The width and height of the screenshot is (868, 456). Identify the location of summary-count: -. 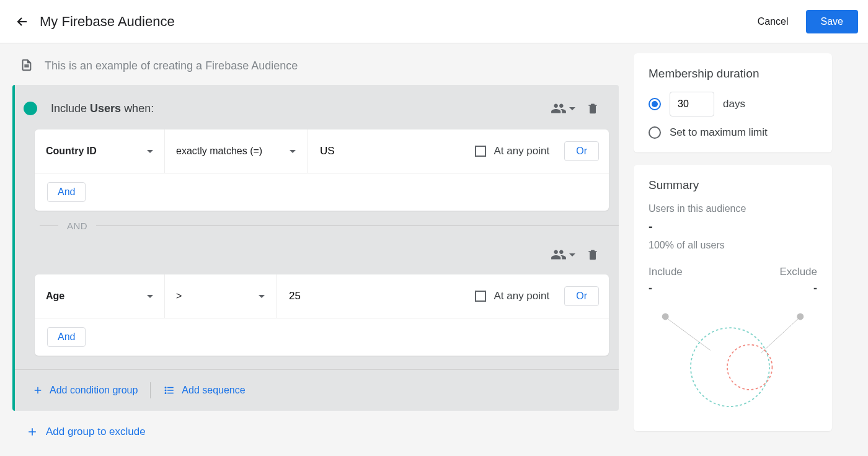
(733, 227).